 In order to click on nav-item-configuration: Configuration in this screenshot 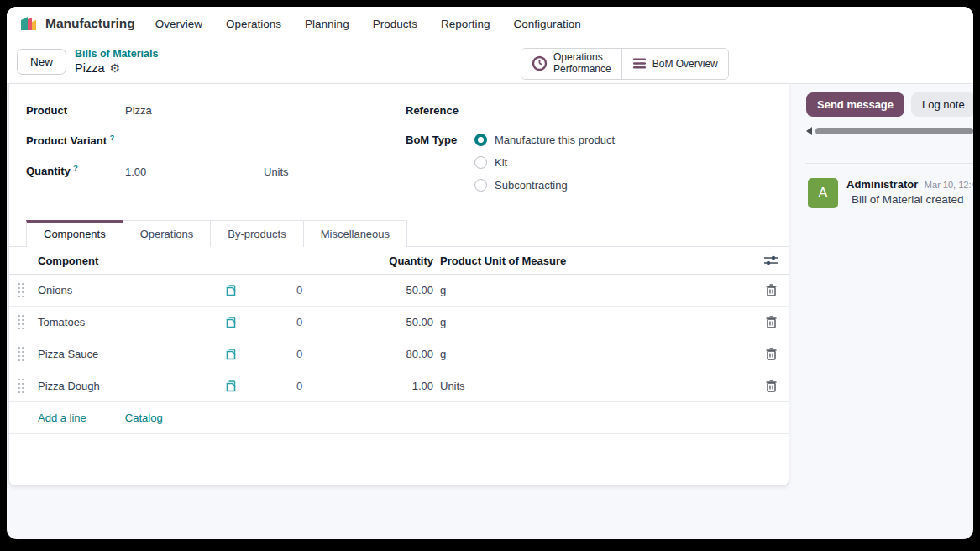, I will do `click(547, 24)`.